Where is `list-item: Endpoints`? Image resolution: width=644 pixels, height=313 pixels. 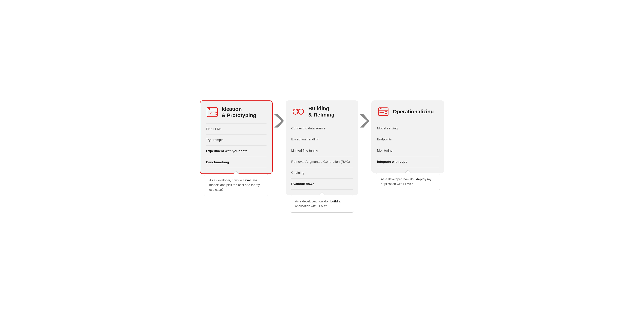
list-item: Endpoints is located at coordinates (408, 140).